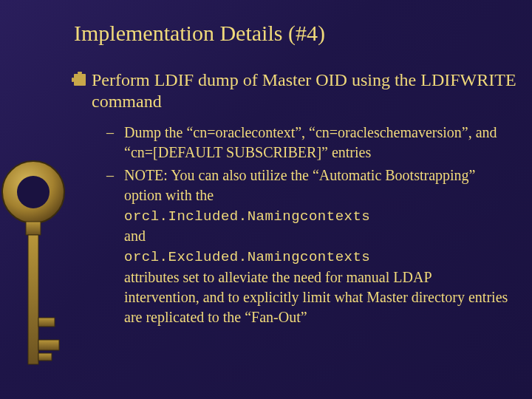 This screenshot has width=532, height=399. Describe the element at coordinates (304, 91) in the screenshot. I see `bullet-text: Perform LDIF dump of Master OID using th…` at that location.